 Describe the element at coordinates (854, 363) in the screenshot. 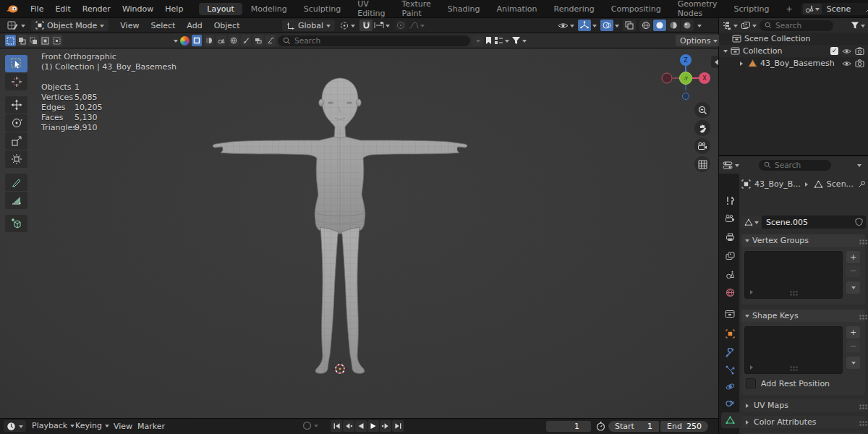

I see `shape-key-specials-button` at that location.